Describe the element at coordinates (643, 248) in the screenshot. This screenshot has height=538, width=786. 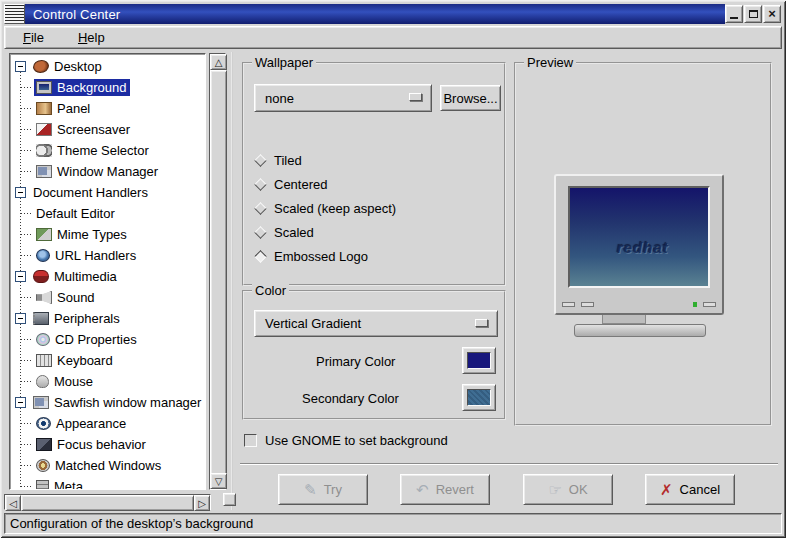
I see `embossed-logo-text: redhat` at that location.